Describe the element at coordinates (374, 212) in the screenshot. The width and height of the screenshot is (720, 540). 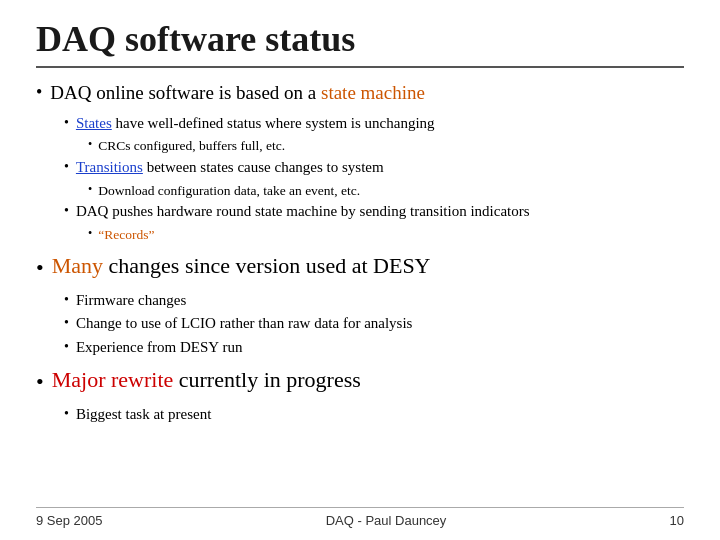
I see `daq-pushes-item: • DAQ pushes hardware round state machin…` at that location.